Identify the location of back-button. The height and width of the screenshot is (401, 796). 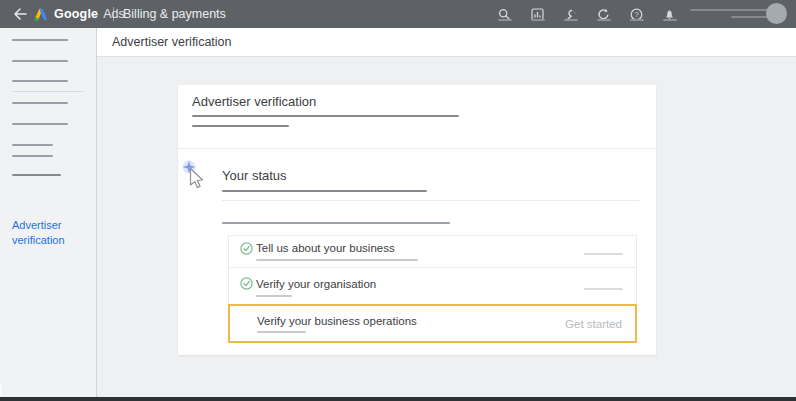
(20, 14).